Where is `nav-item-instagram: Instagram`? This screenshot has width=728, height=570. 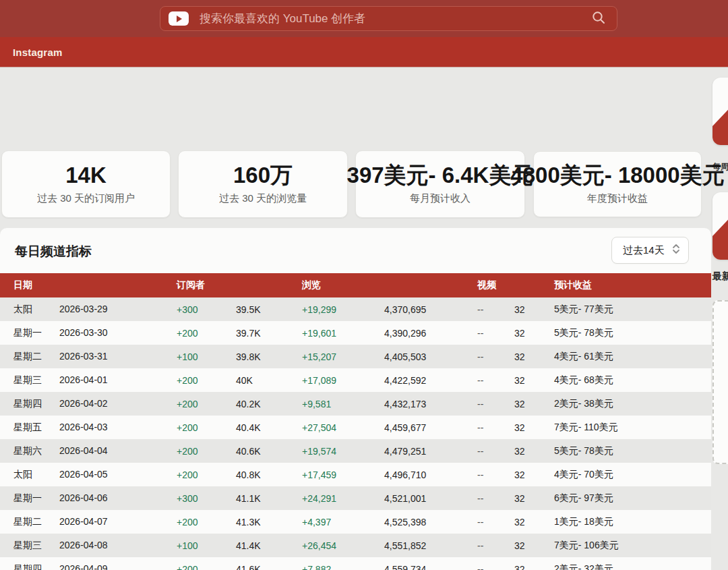
nav-item-instagram: Instagram is located at coordinates (38, 53).